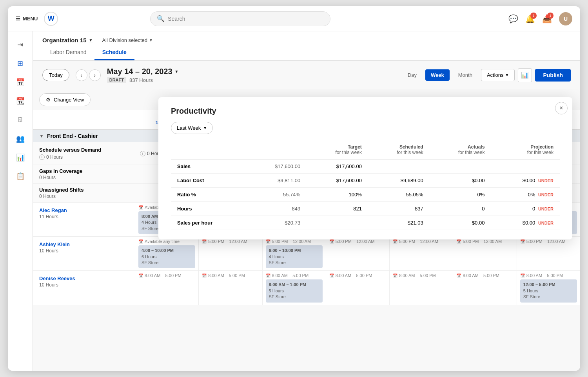  I want to click on change-view-button: ⚙ Change View, so click(65, 100).